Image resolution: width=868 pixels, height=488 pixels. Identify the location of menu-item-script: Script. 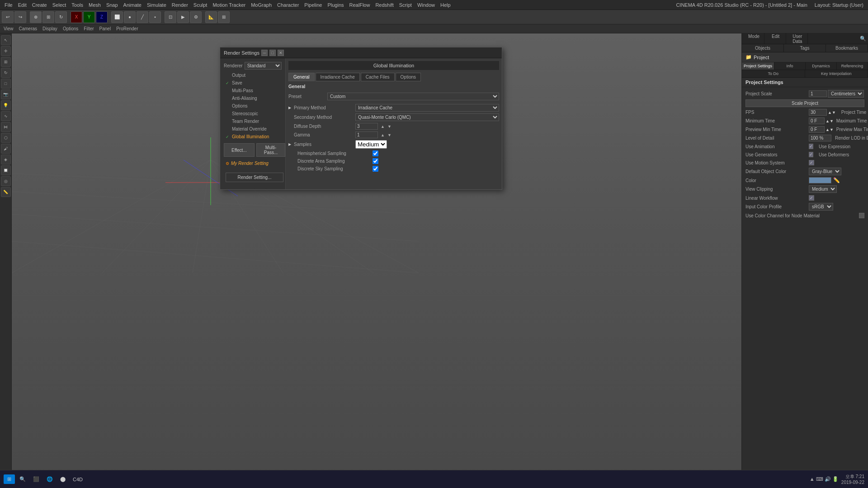
(406, 5).